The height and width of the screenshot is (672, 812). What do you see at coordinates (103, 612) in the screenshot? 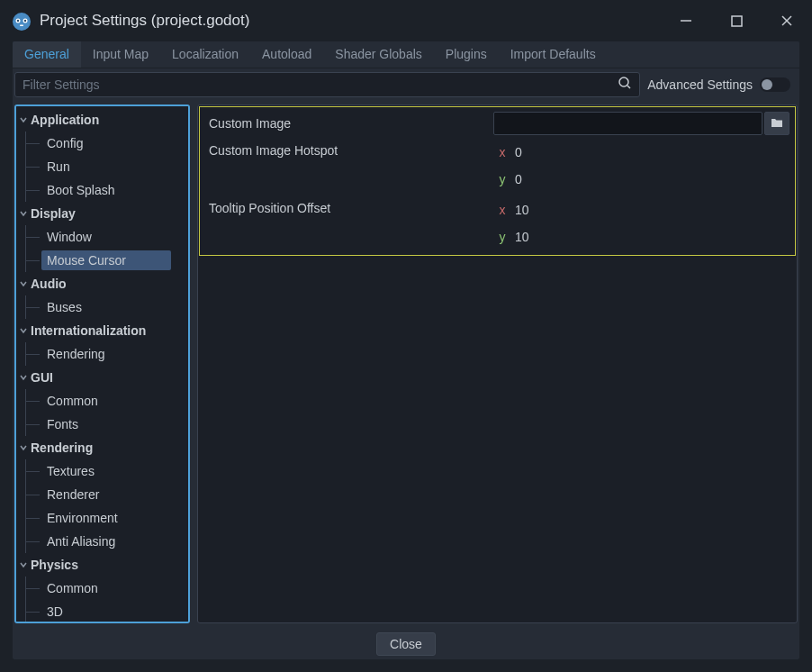
I see `tree-item-3d: 3D` at bounding box center [103, 612].